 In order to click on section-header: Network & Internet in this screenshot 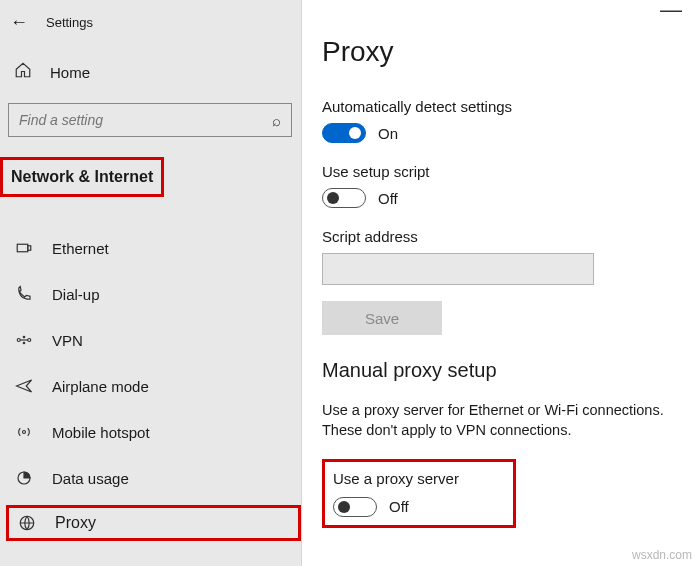, I will do `click(82, 177)`.